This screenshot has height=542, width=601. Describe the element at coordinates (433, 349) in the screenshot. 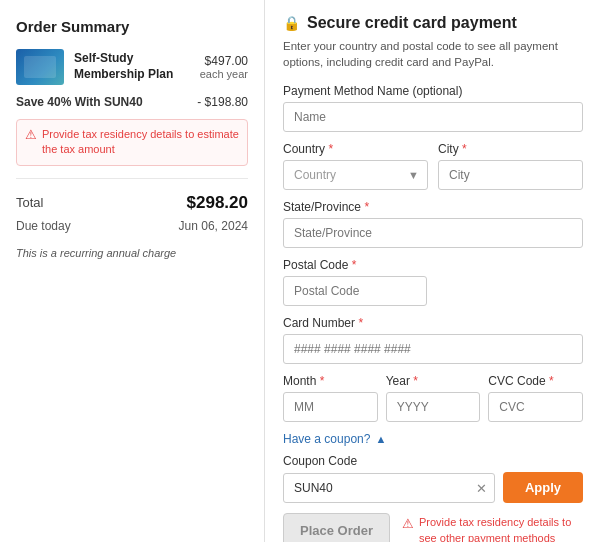

I see `card-number-input` at that location.